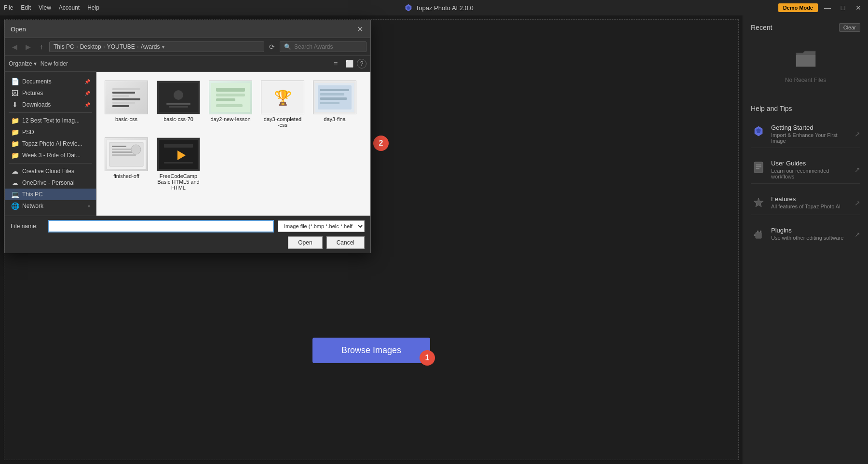  Describe the element at coordinates (15, 183) in the screenshot. I see `onedrive-icon: ☁` at that location.